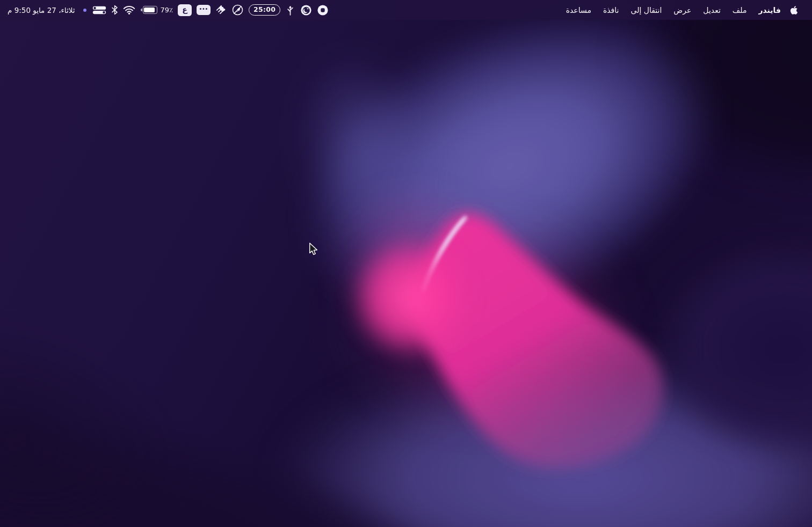 The width and height of the screenshot is (812, 527). I want to click on control-center-icon, so click(99, 10).